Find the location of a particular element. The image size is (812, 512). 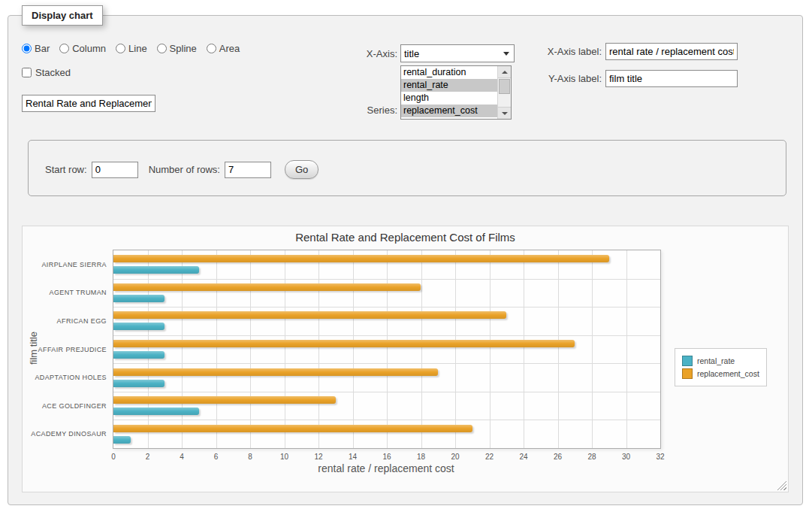

stacked-option: Stacked is located at coordinates (47, 72).